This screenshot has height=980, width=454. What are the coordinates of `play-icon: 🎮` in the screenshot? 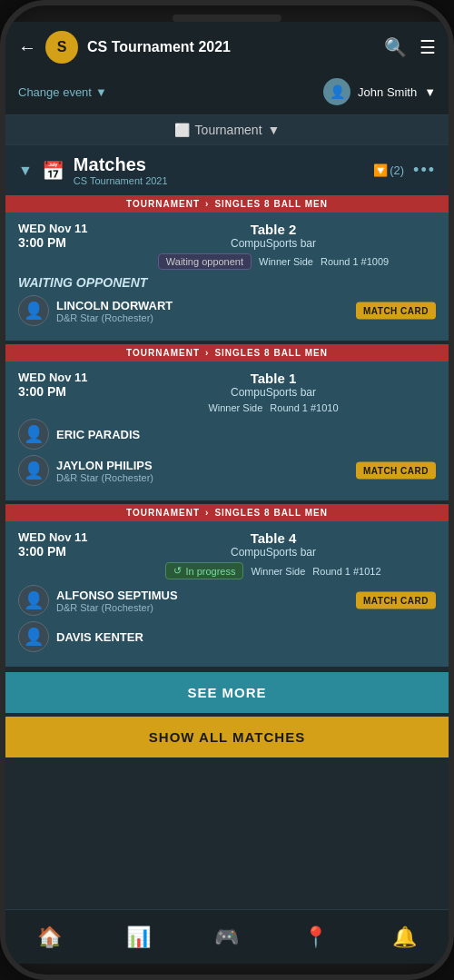 It's located at (227, 937).